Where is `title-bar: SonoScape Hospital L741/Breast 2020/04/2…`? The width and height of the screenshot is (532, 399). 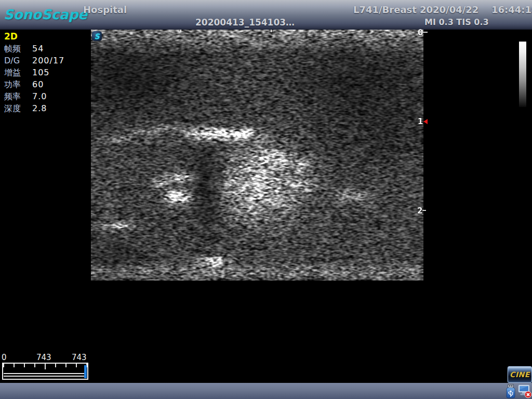 title-bar: SonoScape Hospital L741/Breast 2020/04/2… is located at coordinates (266, 15).